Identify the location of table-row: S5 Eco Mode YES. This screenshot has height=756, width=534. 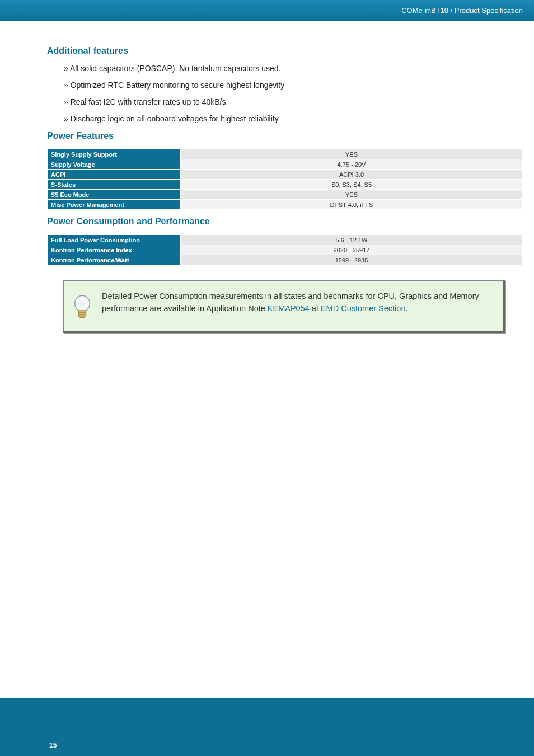
(285, 195).